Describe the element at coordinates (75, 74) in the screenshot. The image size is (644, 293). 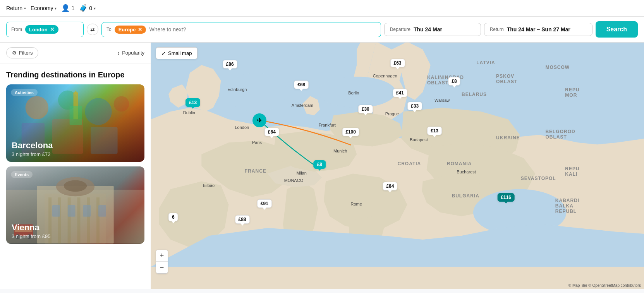
I see `trending-title: Trending destinations in Europe` at that location.